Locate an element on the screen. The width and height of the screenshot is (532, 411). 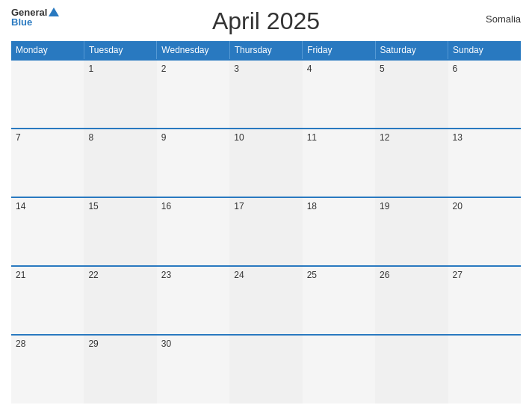
day-number: 26 is located at coordinates (384, 275).